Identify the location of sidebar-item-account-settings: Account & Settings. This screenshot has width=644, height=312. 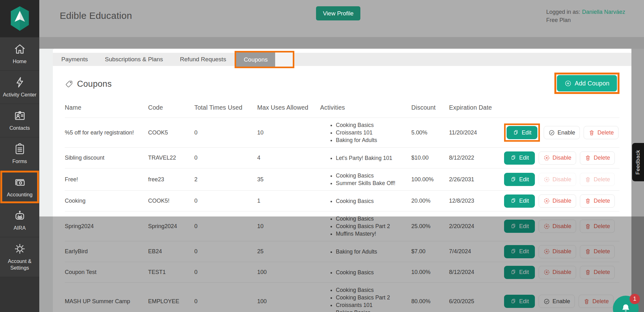
(19, 257).